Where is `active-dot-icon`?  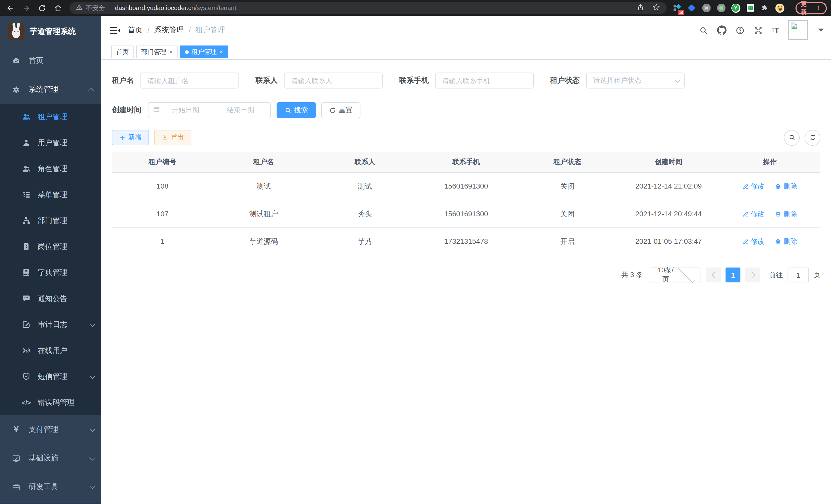 active-dot-icon is located at coordinates (187, 52).